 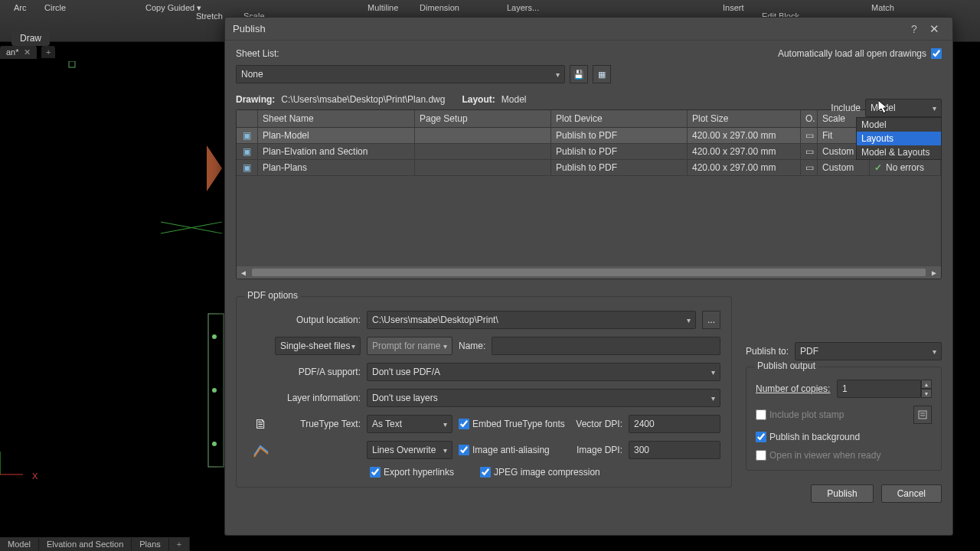 I want to click on plot-stamp-settings-button, so click(x=923, y=415).